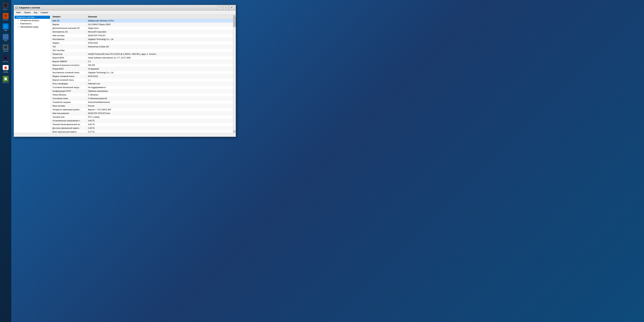 The height and width of the screenshot is (322, 644). Describe the element at coordinates (6, 68) in the screenshot. I see `chrome-icon: ⬤` at that location.